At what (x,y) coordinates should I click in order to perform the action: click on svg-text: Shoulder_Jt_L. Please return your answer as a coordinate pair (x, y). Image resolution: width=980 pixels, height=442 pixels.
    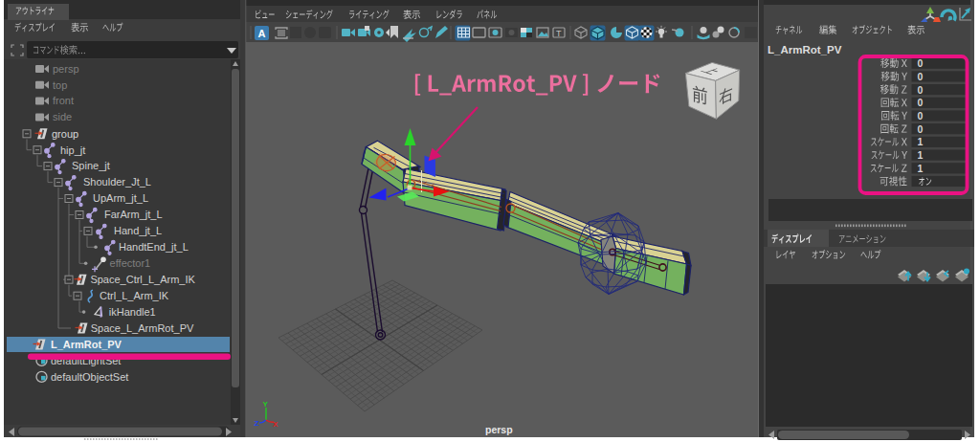
    Looking at the image, I should click on (117, 182).